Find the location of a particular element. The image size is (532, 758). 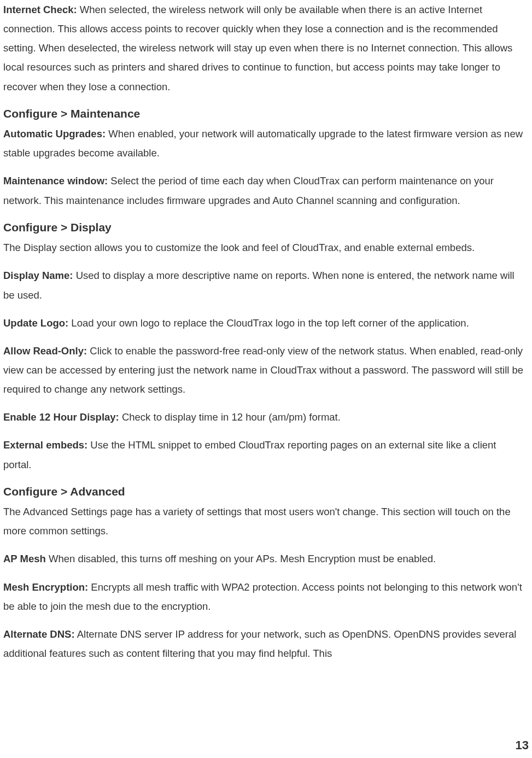

ap-mesh-text: When disabled, this turns off meshing on… is located at coordinates (241, 559).